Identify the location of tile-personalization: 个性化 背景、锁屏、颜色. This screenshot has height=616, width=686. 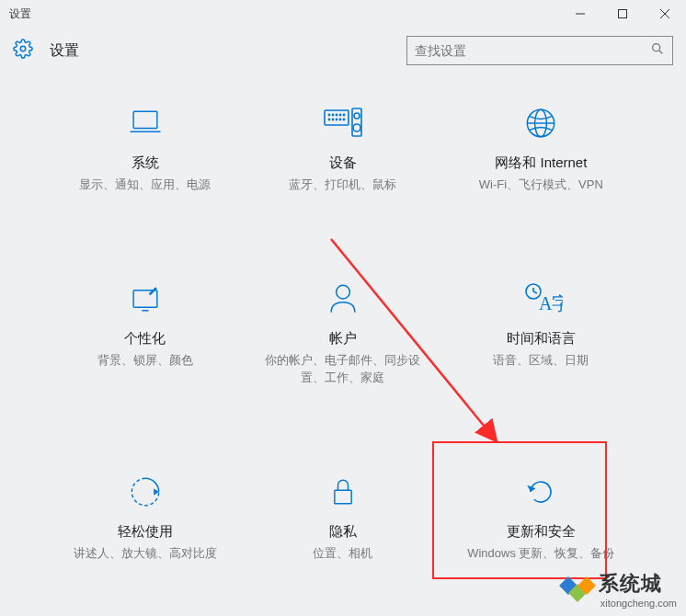
(145, 332).